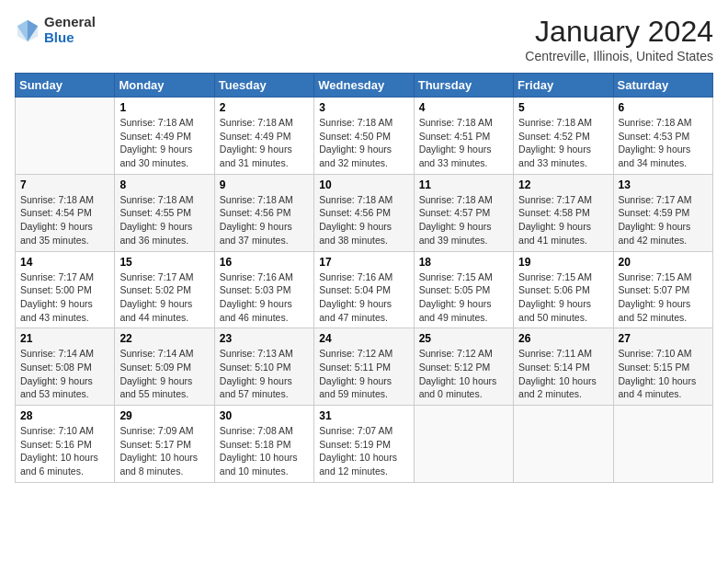 The image size is (728, 563). Describe the element at coordinates (664, 339) in the screenshot. I see `day-number: 27` at that location.